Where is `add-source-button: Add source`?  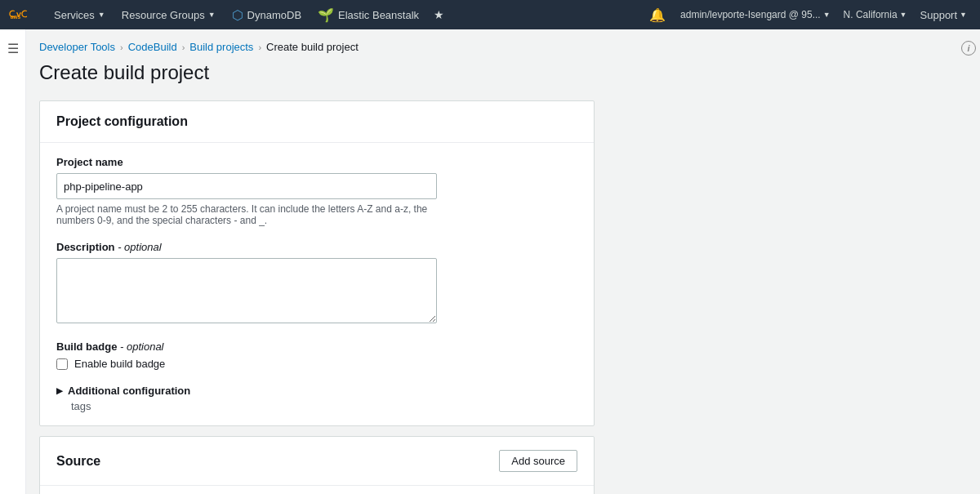
add-source-button: Add source is located at coordinates (538, 461).